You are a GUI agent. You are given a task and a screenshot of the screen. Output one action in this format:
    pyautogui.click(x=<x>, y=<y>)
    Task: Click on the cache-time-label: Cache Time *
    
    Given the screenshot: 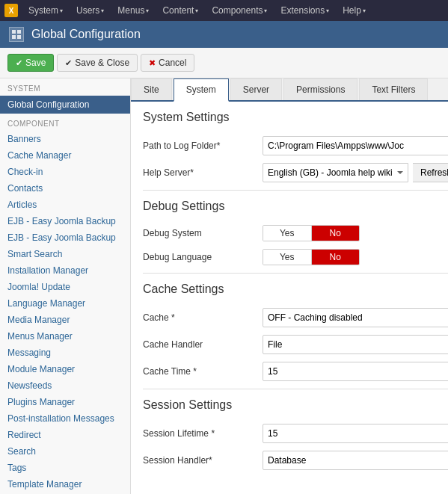 What is the action you would take?
    pyautogui.click(x=203, y=371)
    